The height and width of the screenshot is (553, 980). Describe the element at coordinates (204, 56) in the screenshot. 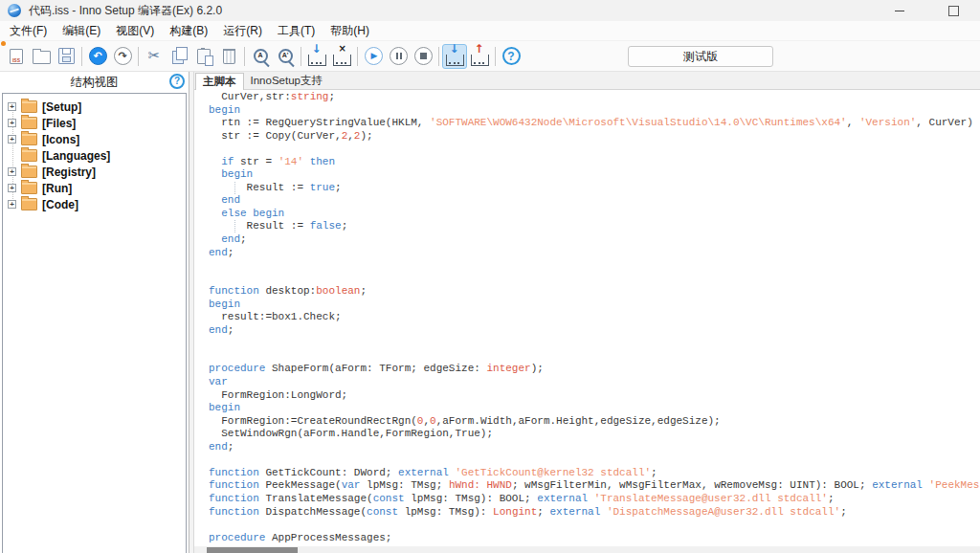

I see `clipboard-glyph` at that location.